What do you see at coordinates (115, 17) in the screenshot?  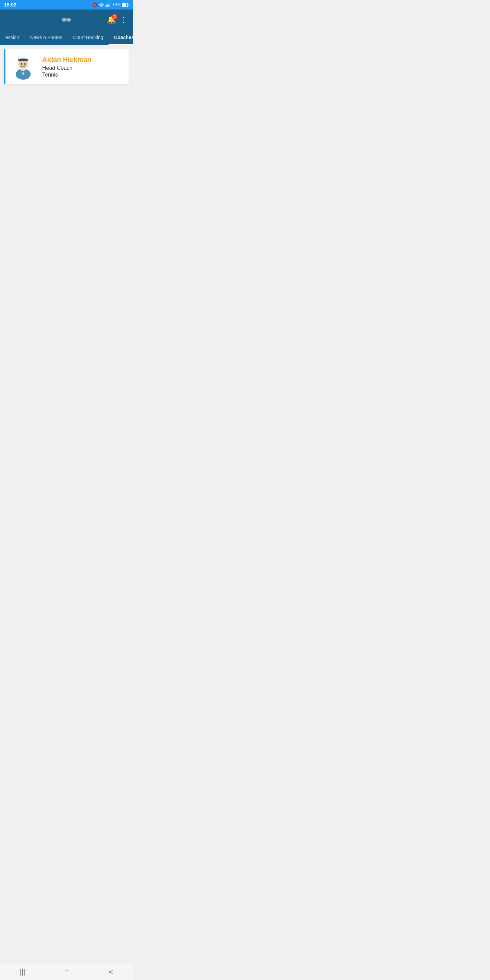 I see `notification-badge: 0` at bounding box center [115, 17].